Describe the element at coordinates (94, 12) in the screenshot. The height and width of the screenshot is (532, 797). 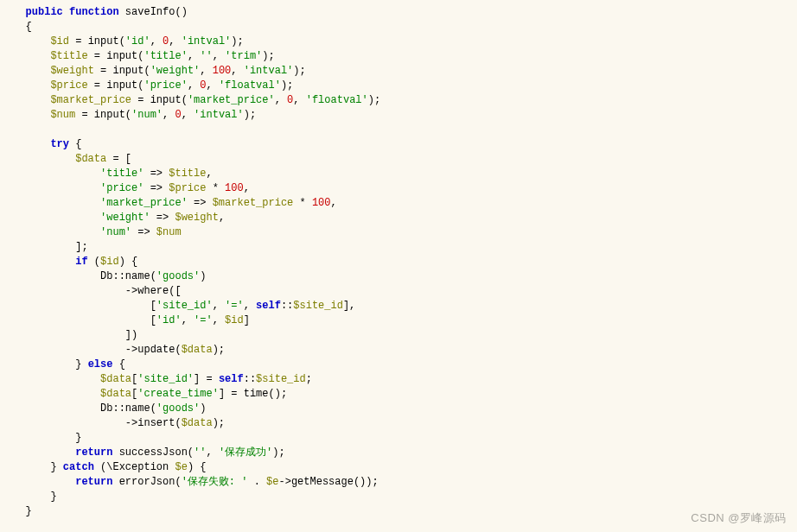
I see `kw-function: function` at that location.